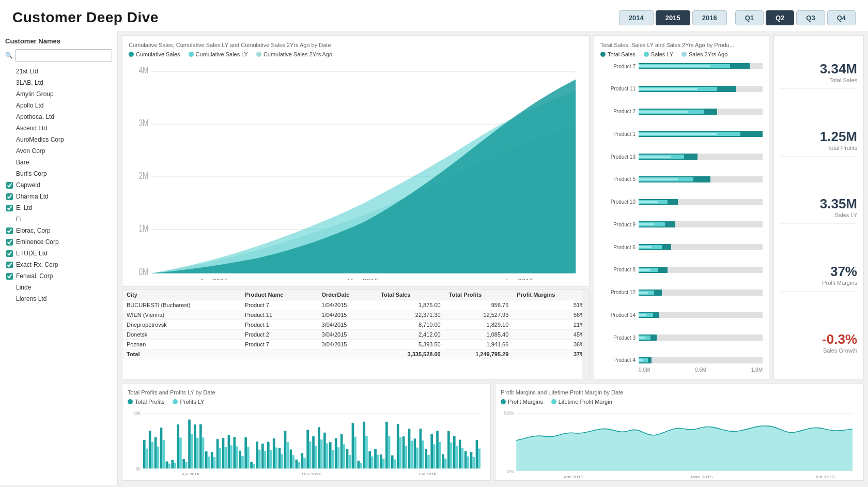 The image size is (868, 487). Describe the element at coordinates (780, 18) in the screenshot. I see `quarter-tab-q2: Q2` at that location.